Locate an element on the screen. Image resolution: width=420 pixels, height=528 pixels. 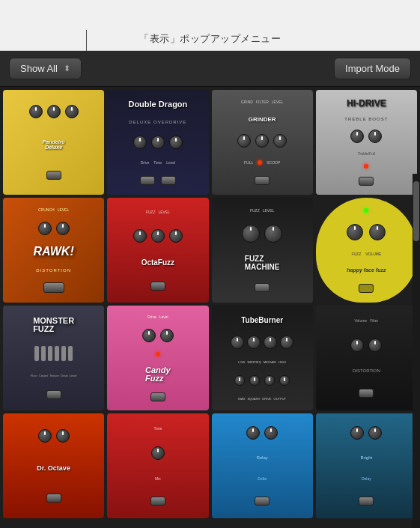
knob-fuzz-o is located at coordinates (140, 236).